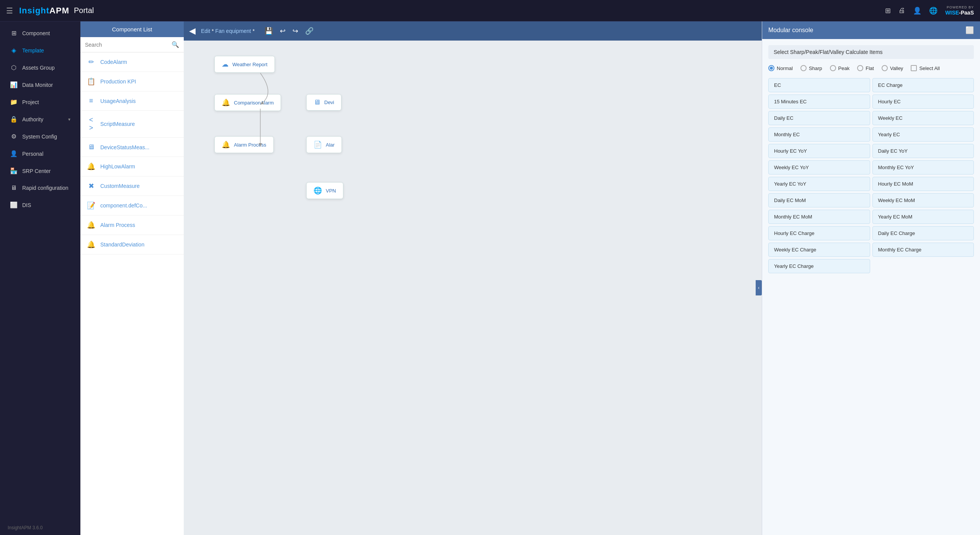  What do you see at coordinates (132, 278) in the screenshot?
I see `component-list-panel: Component List 🔍 ✏ CodeAlarm 📋 Productio…` at bounding box center [132, 278].